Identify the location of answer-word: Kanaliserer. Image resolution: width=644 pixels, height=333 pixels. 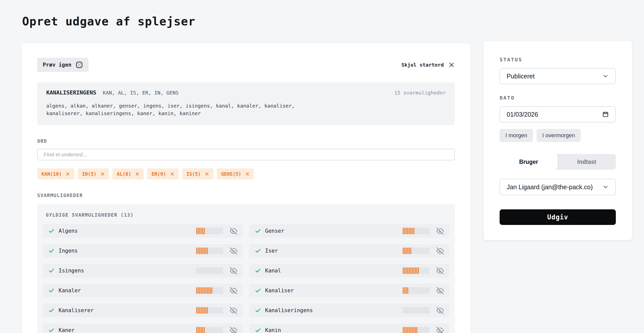
(76, 310).